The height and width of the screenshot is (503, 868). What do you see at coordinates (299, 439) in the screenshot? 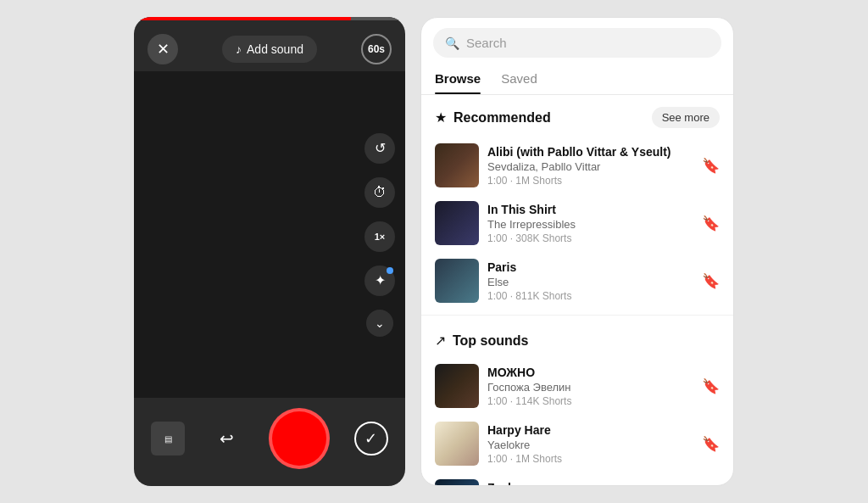
I see `record-button` at bounding box center [299, 439].